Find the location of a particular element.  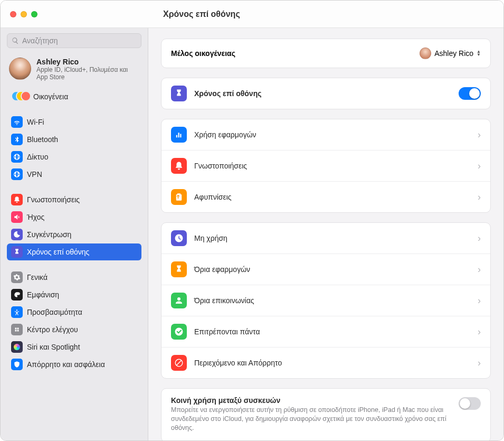

notifications-icon is located at coordinates (179, 166).